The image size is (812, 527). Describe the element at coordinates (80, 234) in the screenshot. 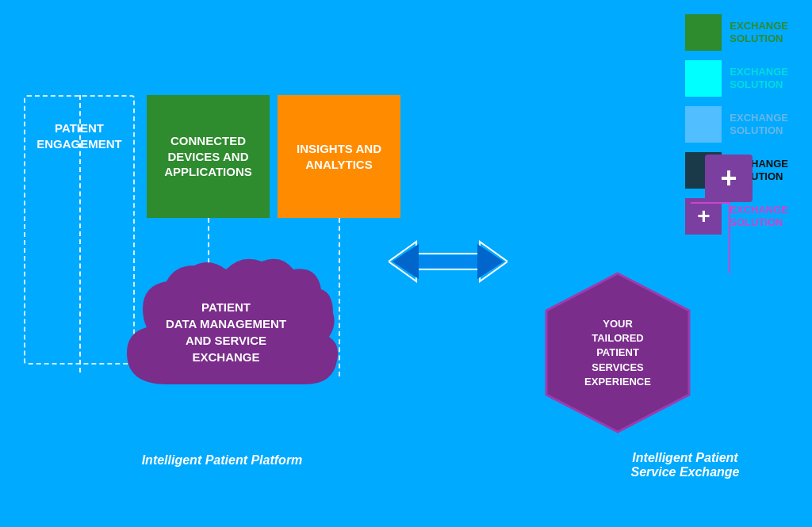

I see `dashed-line-left` at that location.